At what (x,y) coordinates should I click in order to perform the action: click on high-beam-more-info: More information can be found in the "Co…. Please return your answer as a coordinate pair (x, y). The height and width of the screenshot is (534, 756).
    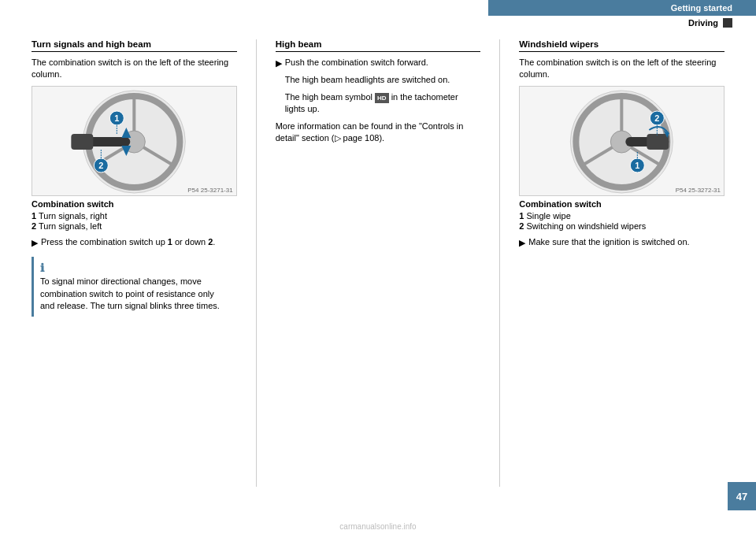
    Looking at the image, I should click on (378, 132).